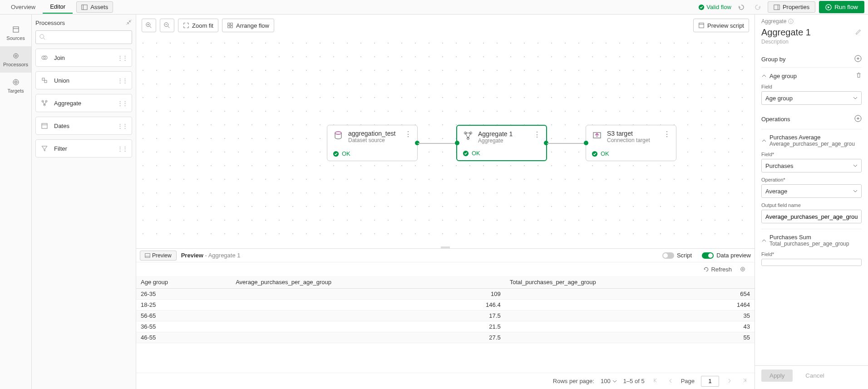 This screenshot has width=868, height=389. What do you see at coordinates (84, 126) in the screenshot?
I see `processor-item-dates: Dates⋮⋮` at bounding box center [84, 126].